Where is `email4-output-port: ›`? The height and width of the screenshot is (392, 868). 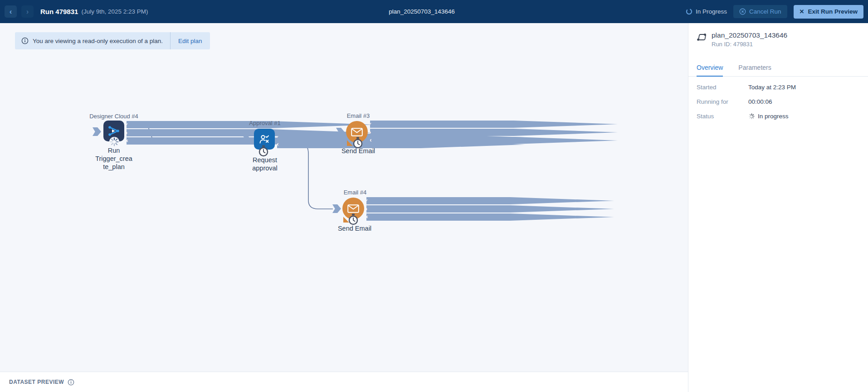 email4-output-port: › is located at coordinates (490, 209).